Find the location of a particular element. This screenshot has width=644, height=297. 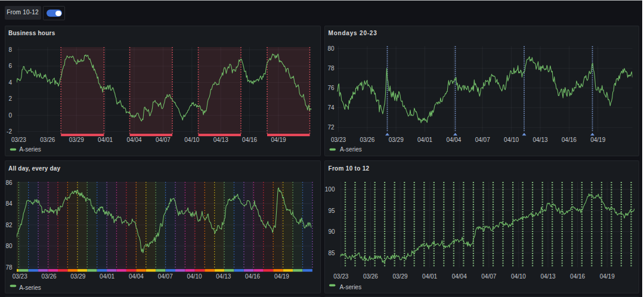

svg-text: 2 is located at coordinates (10, 99).